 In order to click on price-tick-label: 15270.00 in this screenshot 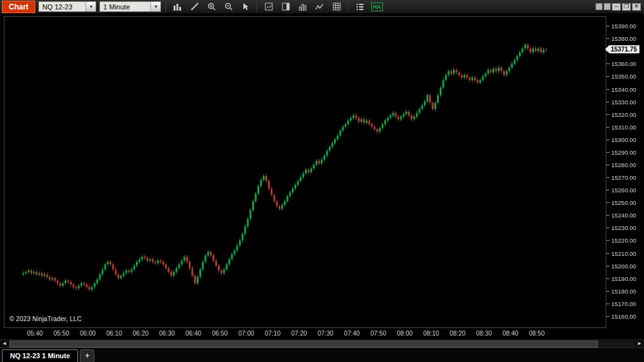, I will do `click(621, 177)`.